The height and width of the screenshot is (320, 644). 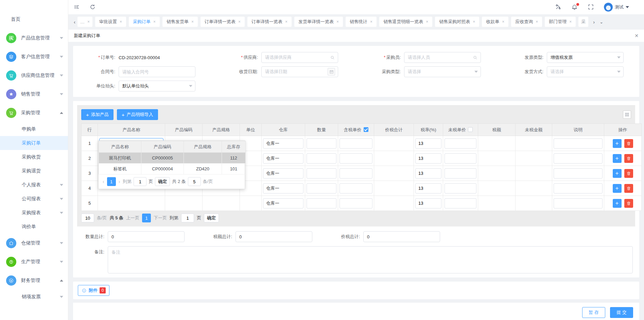 What do you see at coordinates (406, 22) in the screenshot?
I see `tab-sales-return-detail: 销售退货明细一览表` at bounding box center [406, 22].